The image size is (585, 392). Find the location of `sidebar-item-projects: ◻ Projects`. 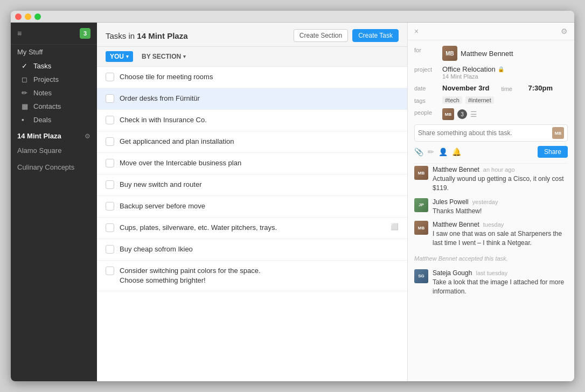

sidebar-item-projects: ◻ Projects is located at coordinates (54, 80).